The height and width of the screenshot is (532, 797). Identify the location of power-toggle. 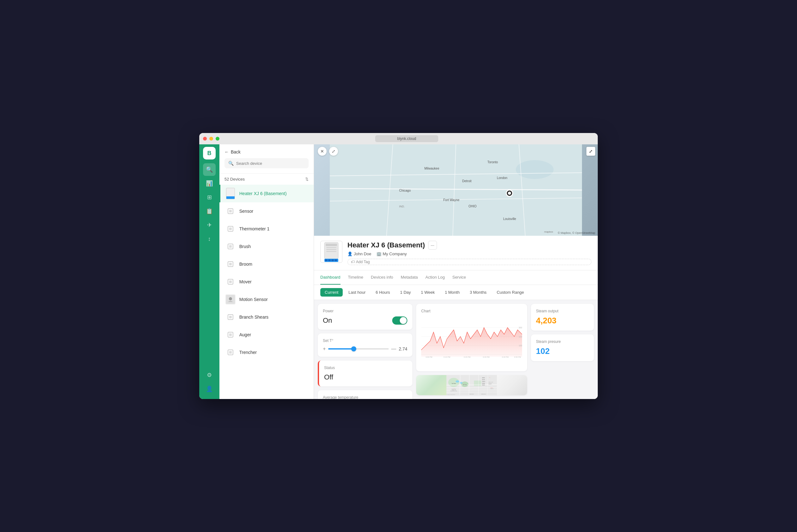
(400, 321).